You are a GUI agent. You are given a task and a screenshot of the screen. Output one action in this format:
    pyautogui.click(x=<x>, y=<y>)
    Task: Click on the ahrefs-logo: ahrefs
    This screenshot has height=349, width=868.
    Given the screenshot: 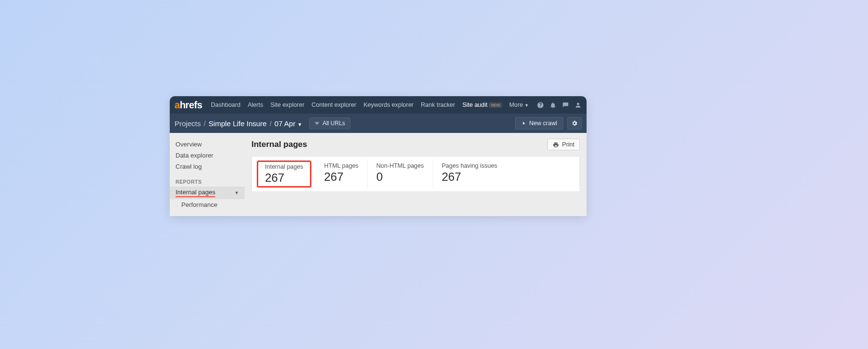 What is the action you would take?
    pyautogui.click(x=189, y=105)
    